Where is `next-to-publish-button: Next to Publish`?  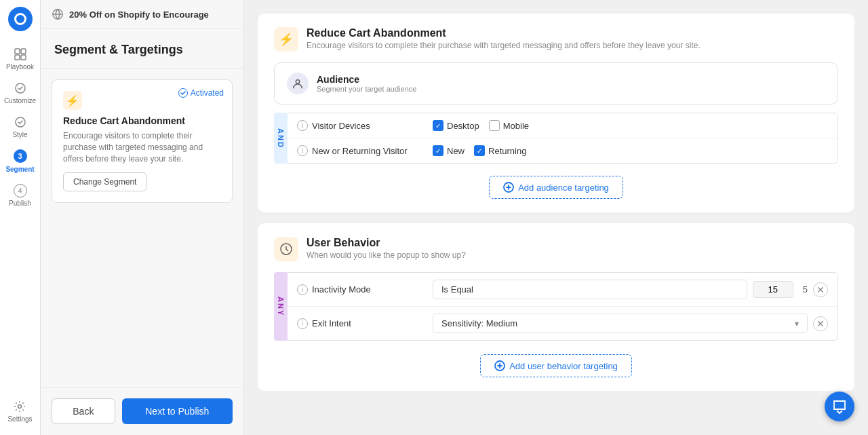 next-to-publish-button: Next to Publish is located at coordinates (178, 411).